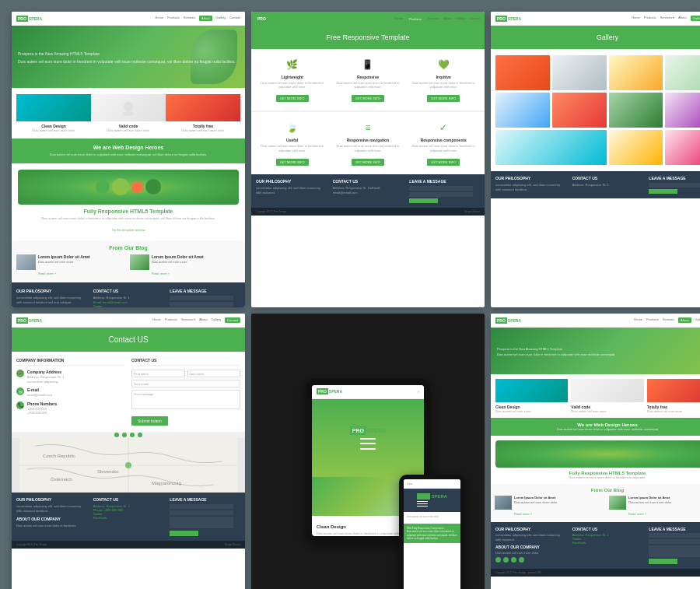 This screenshot has width=700, height=589. Describe the element at coordinates (292, 162) in the screenshot. I see `feat-useful-btn: GET MORE INFO` at that location.